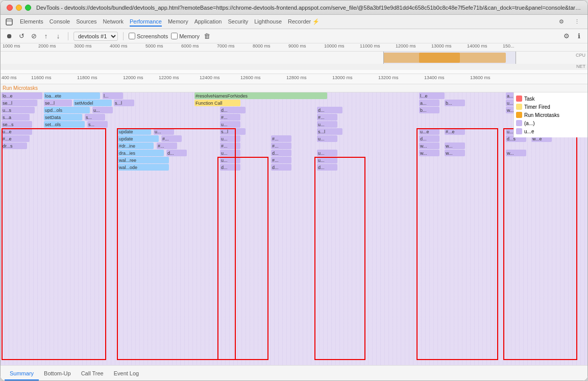 Image resolution: width=588 pixels, height=381 pixels. What do you see at coordinates (327, 139) in the screenshot?
I see `block-u-r7c: u...` at bounding box center [327, 139].